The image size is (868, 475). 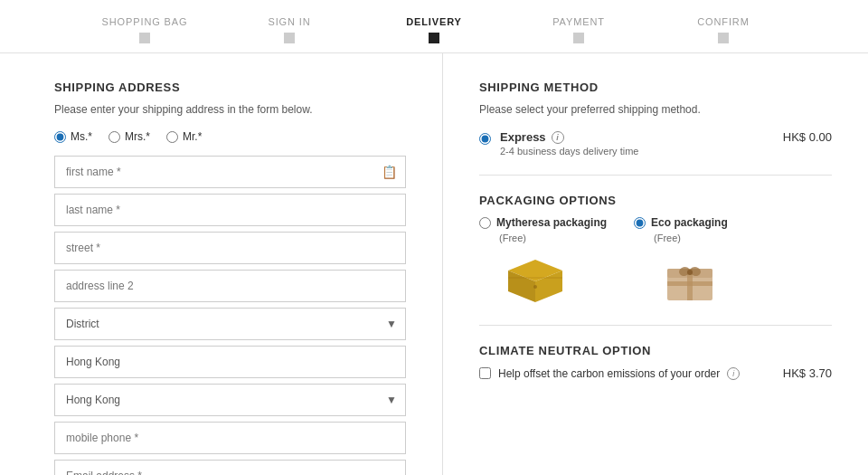 I want to click on yellow-box-svg, so click(x=535, y=280).